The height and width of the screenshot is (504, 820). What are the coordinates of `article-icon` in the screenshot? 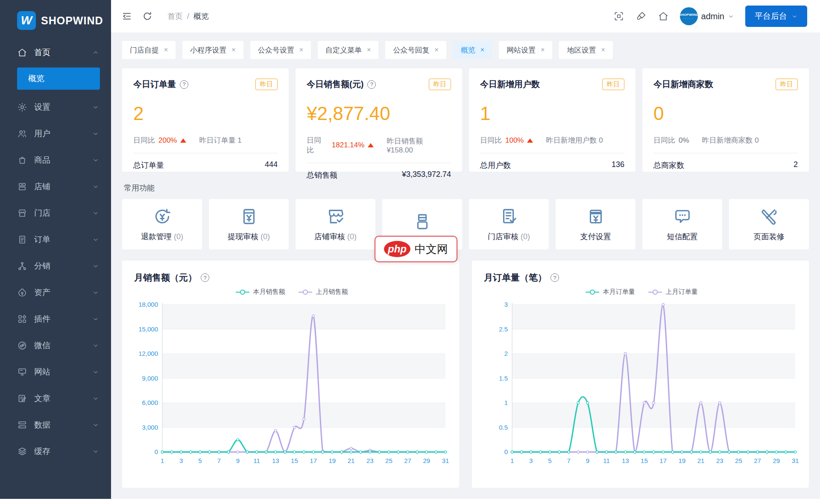 It's located at (22, 399).